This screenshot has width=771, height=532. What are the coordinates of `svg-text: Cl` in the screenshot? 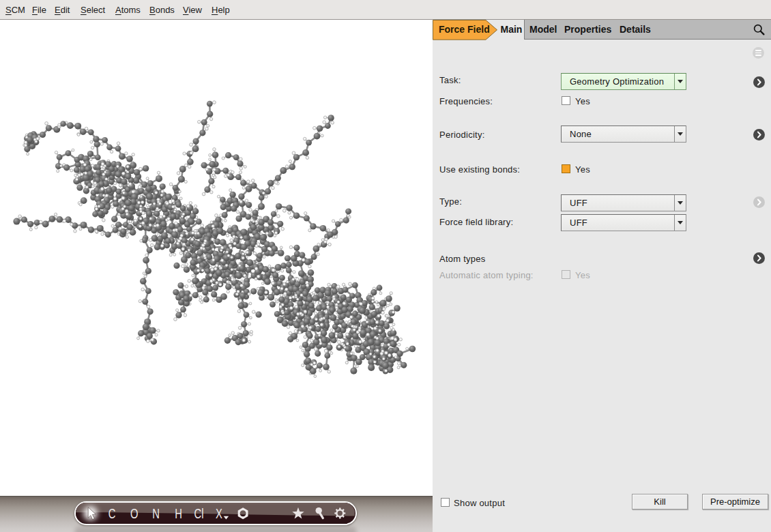 It's located at (199, 514).